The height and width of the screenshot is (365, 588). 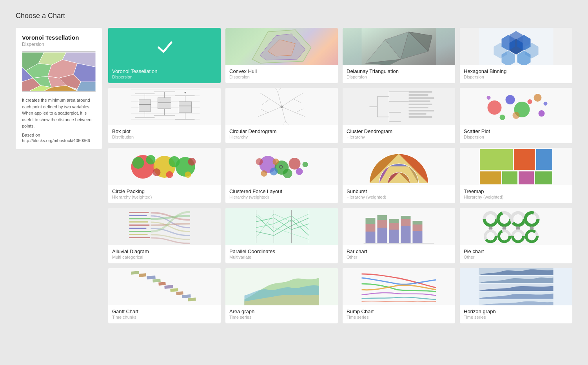 What do you see at coordinates (399, 115) in the screenshot?
I see `chart-card-cluster-dendrogram: Cluster Dendrogram Hierarchy` at bounding box center [399, 115].